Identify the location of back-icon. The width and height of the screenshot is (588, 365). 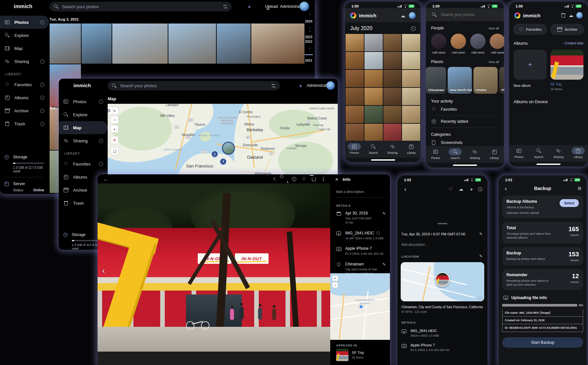
(405, 189).